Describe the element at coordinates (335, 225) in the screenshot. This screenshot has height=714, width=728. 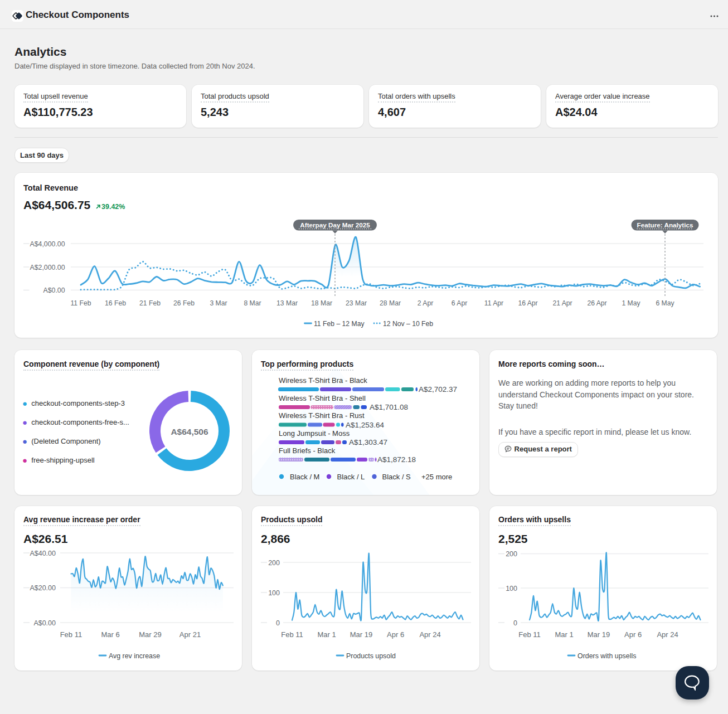
I see `svg-text: Afterpay Day Mar 2025` at that location.